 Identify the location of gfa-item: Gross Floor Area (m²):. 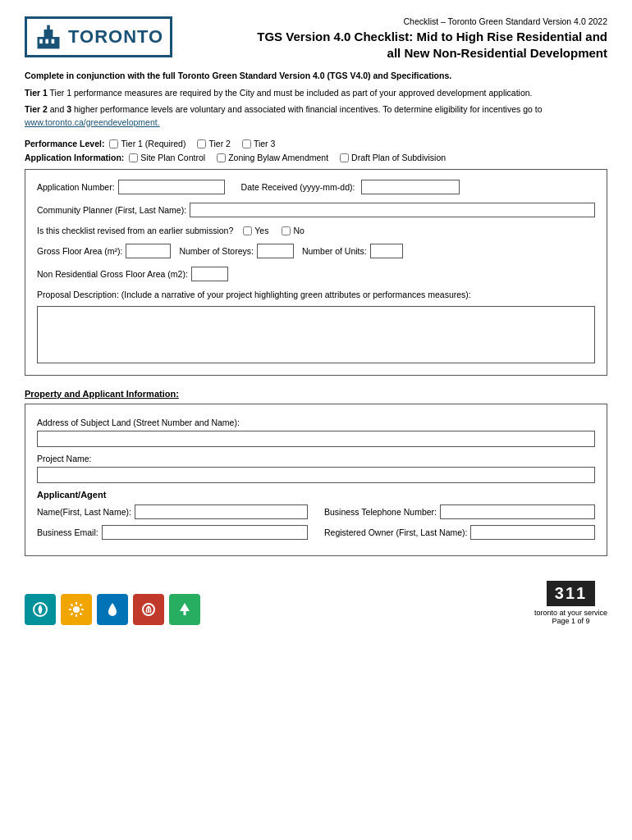
(103, 251).